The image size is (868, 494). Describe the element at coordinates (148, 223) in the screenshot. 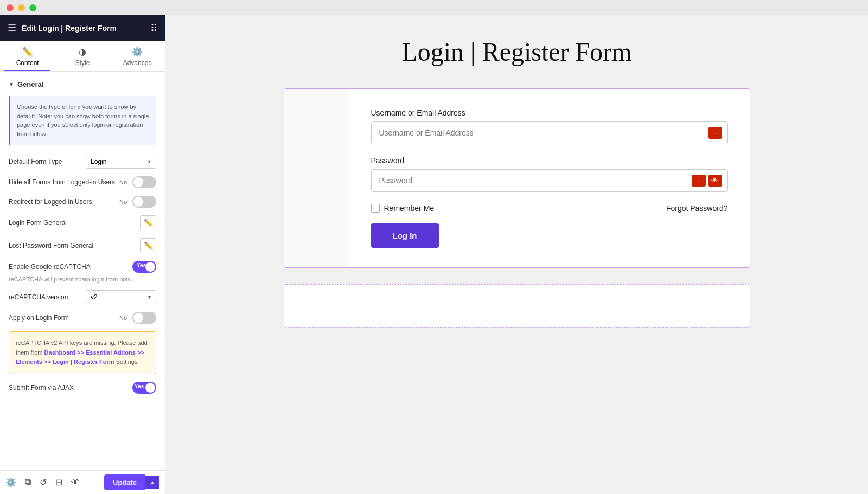

I see `login-form-general-edit-btn: ✏️` at that location.